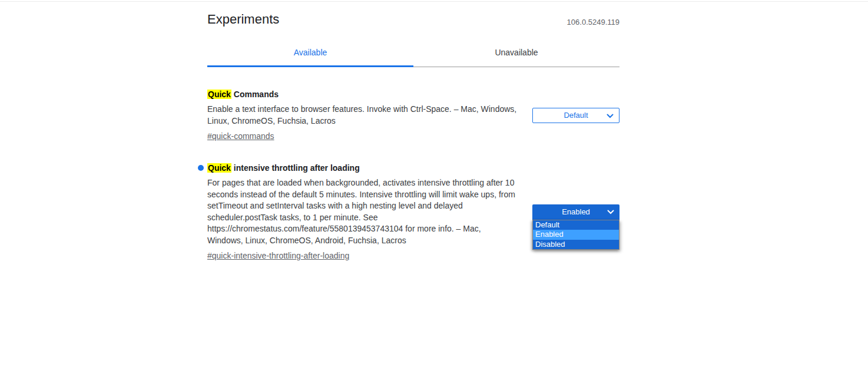  I want to click on experiment-name-rest: intensive throttling after loading, so click(296, 168).